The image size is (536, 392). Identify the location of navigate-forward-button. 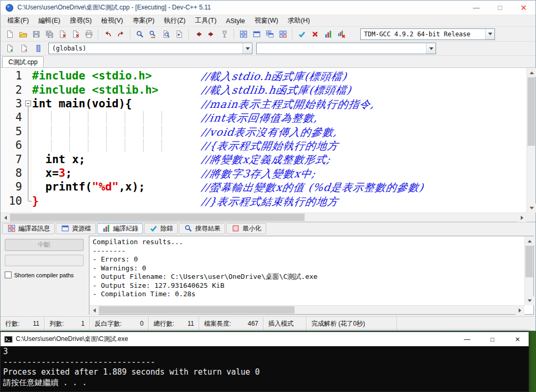
(211, 34).